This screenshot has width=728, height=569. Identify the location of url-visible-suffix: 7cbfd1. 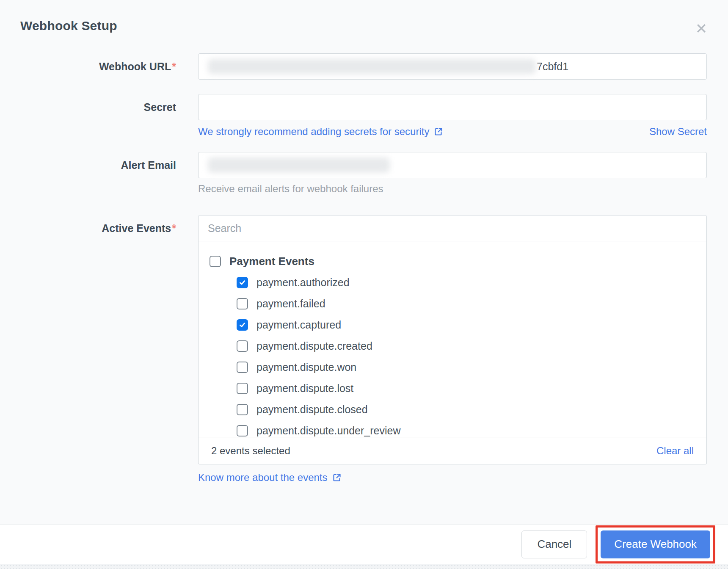
(553, 67).